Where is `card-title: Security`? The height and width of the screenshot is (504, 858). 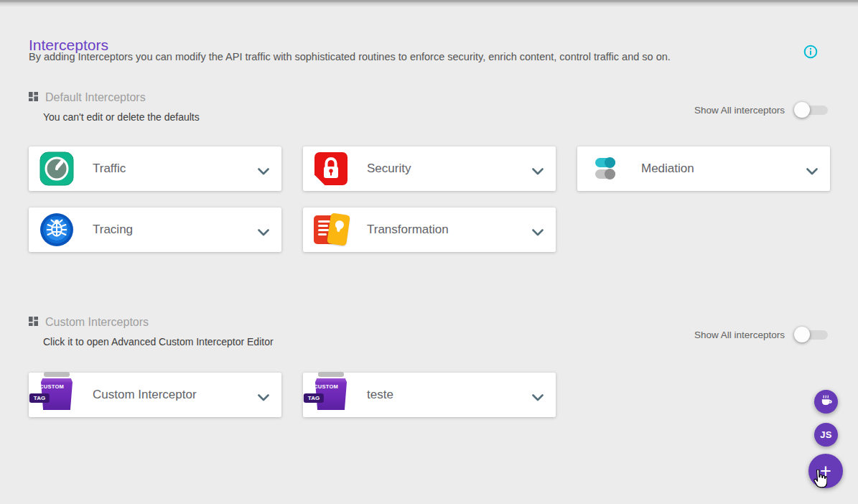
card-title: Security is located at coordinates (389, 169).